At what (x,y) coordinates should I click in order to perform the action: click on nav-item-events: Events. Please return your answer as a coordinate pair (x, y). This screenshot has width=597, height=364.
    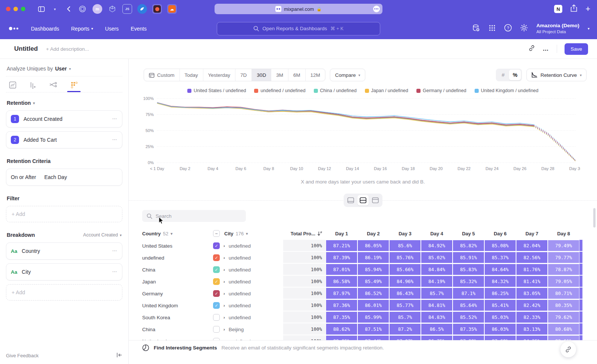
    Looking at the image, I should click on (139, 29).